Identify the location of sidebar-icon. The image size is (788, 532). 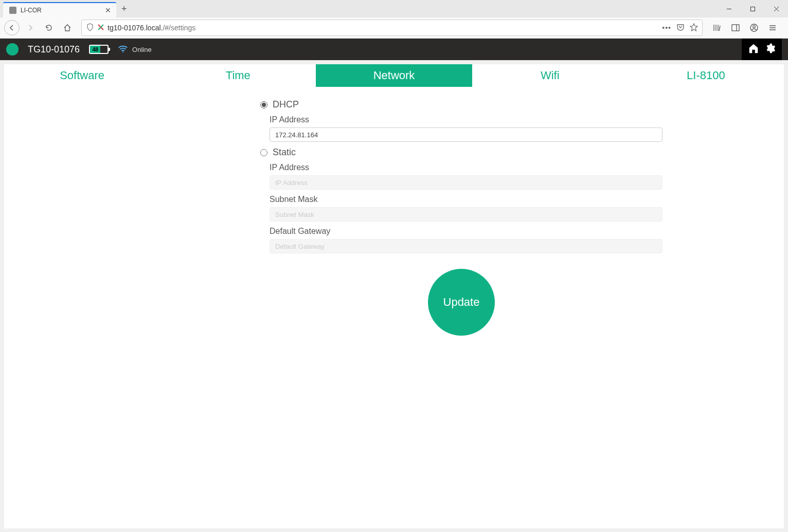
(736, 28).